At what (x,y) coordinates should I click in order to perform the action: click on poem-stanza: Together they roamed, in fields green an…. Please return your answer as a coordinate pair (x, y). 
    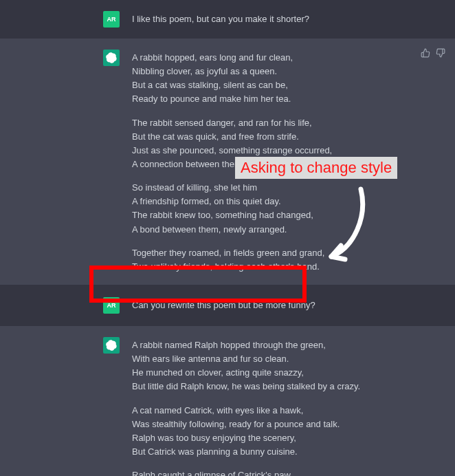
    Looking at the image, I should click on (276, 260).